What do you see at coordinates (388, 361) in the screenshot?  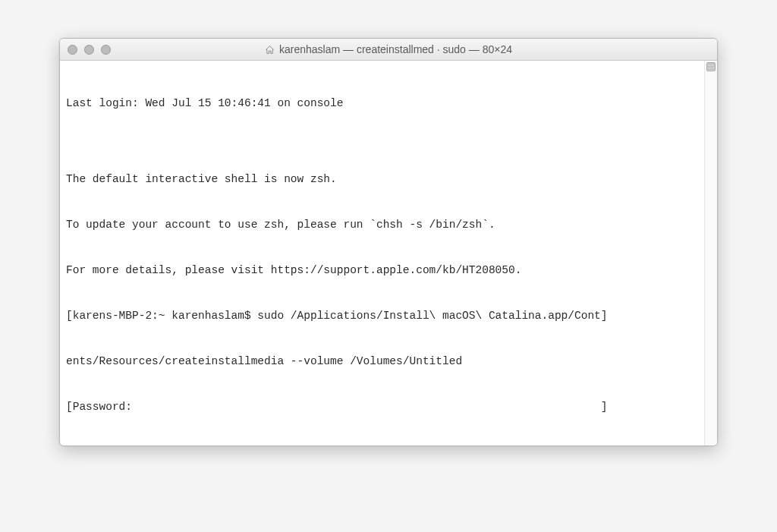 I see `terminal-line: ents/Resources/createinstallmedia --volu…` at bounding box center [388, 361].